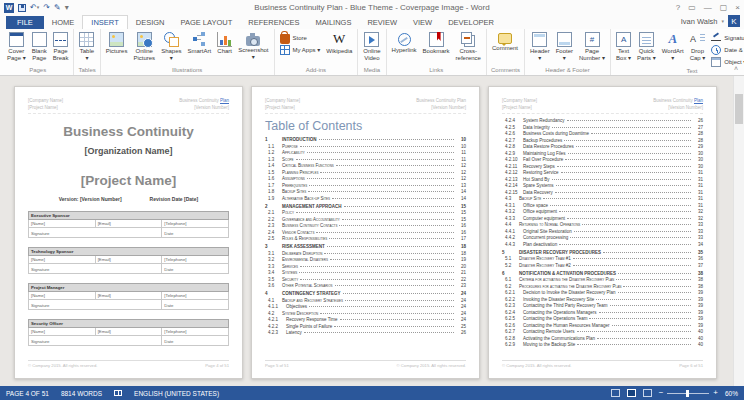 Image resolution: width=744 pixels, height=400 pixels. What do you see at coordinates (624, 40) in the screenshot?
I see `text-box-icon: A` at bounding box center [624, 40].